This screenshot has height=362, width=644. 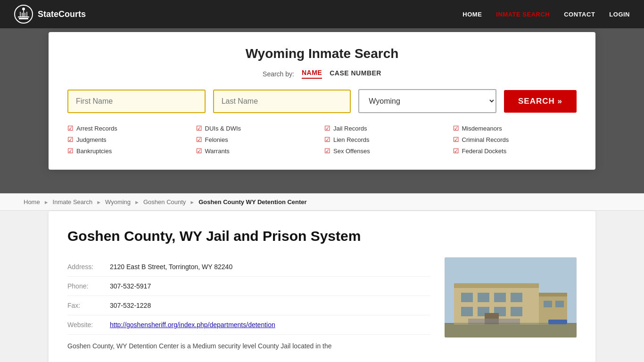 What do you see at coordinates (89, 305) in the screenshot?
I see `fax-label: Fax:` at bounding box center [89, 305].